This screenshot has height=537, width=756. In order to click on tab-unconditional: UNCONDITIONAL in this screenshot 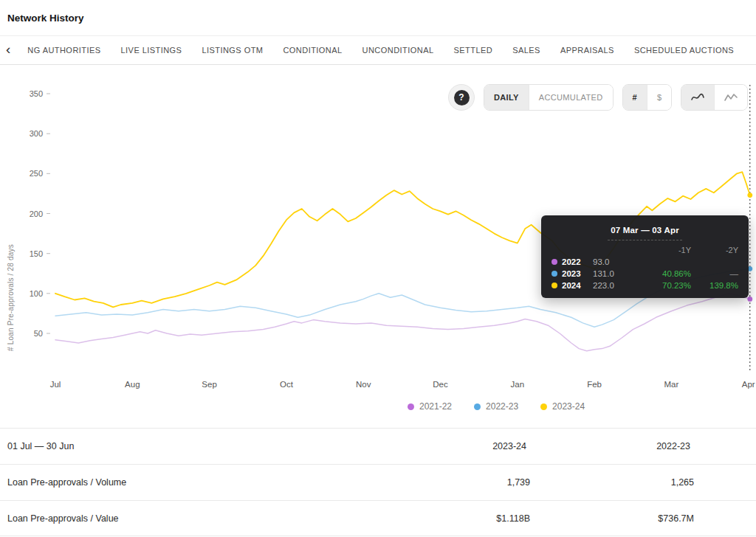, I will do `click(399, 50)`.